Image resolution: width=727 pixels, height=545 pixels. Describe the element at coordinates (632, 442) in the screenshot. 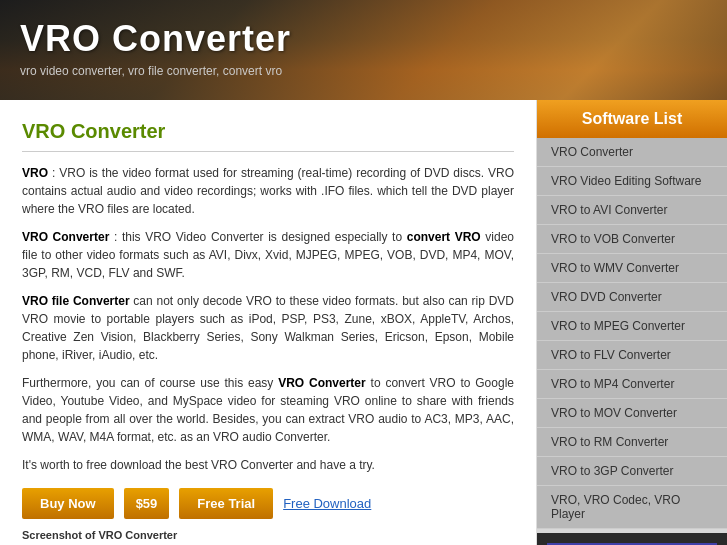

I see `sidebar-item-vro-to-rm: VRO to RM Converter` at that location.